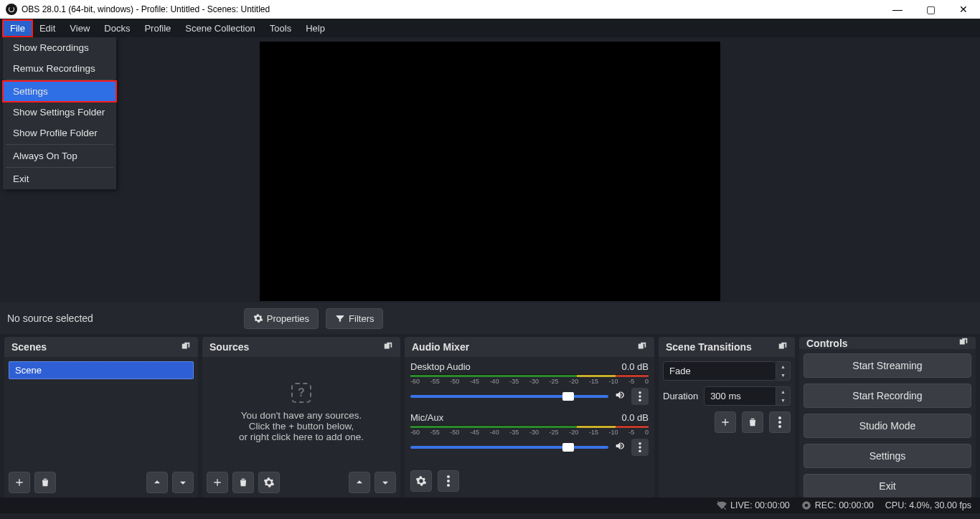  What do you see at coordinates (897, 9) in the screenshot?
I see `minimize-button: —` at bounding box center [897, 9].